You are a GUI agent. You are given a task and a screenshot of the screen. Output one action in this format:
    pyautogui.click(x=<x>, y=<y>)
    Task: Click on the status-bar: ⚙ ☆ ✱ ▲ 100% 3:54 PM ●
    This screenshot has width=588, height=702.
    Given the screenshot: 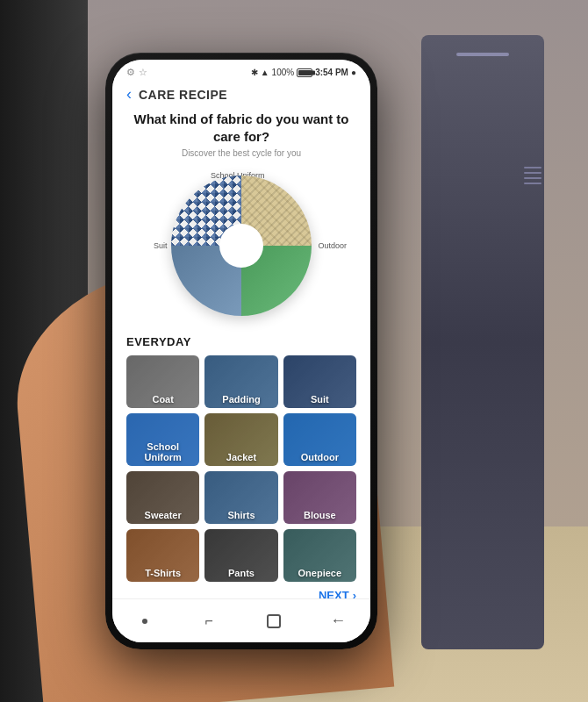 What is the action you would take?
    pyautogui.click(x=241, y=70)
    